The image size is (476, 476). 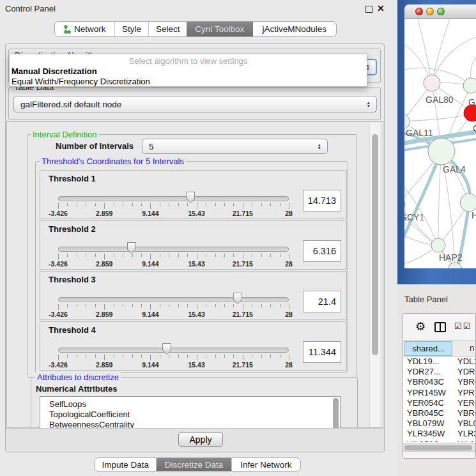 I want to click on tab-network: Network, so click(x=84, y=29).